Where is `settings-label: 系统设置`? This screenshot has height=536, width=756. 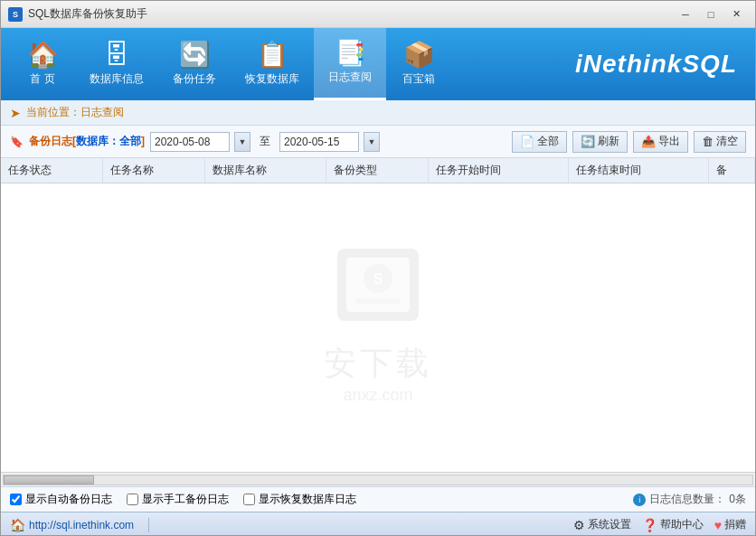 settings-label: 系统设置 is located at coordinates (610, 524).